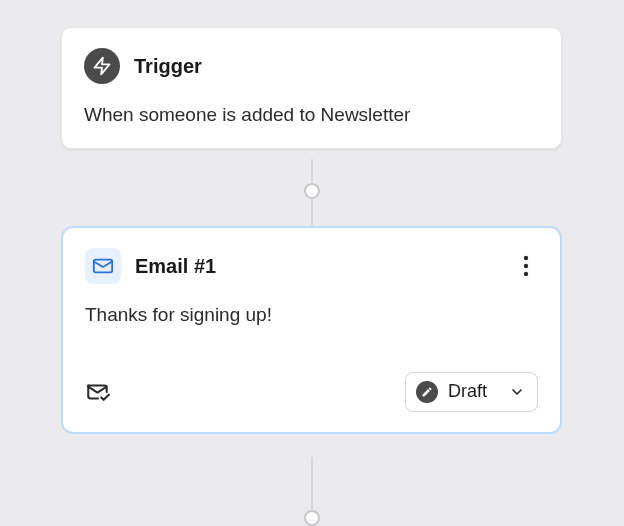  What do you see at coordinates (312, 315) in the screenshot?
I see `email-subject: Thanks for signing up!` at bounding box center [312, 315].